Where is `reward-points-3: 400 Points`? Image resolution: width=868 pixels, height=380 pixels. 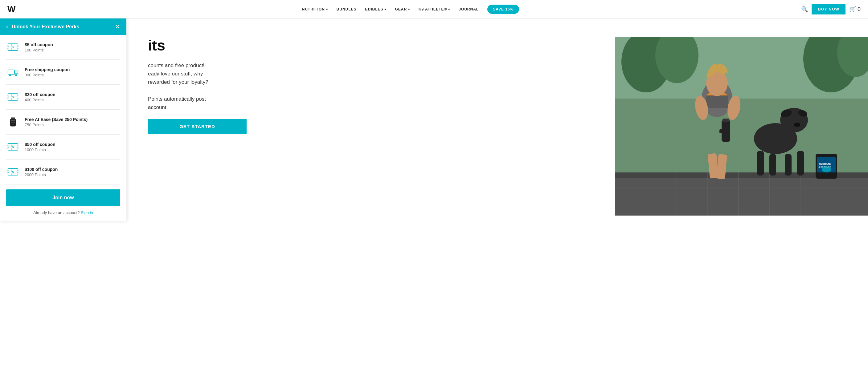 reward-points-3: 400 Points is located at coordinates (40, 100).